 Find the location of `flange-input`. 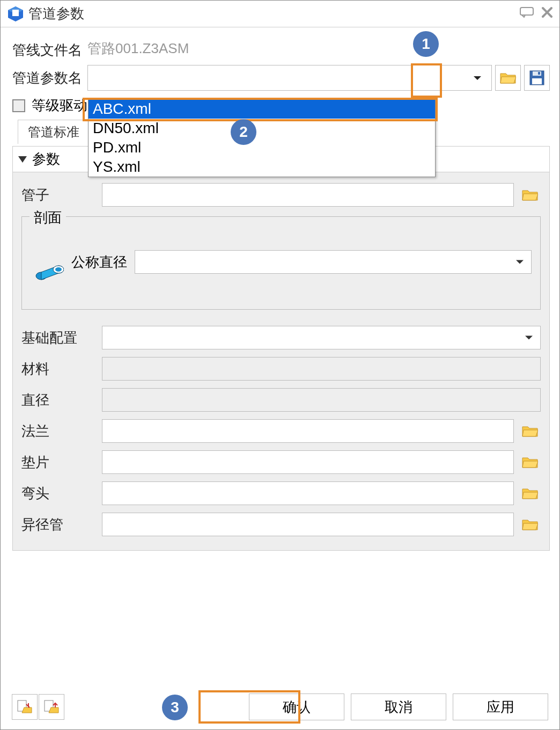

flange-input is located at coordinates (308, 431).